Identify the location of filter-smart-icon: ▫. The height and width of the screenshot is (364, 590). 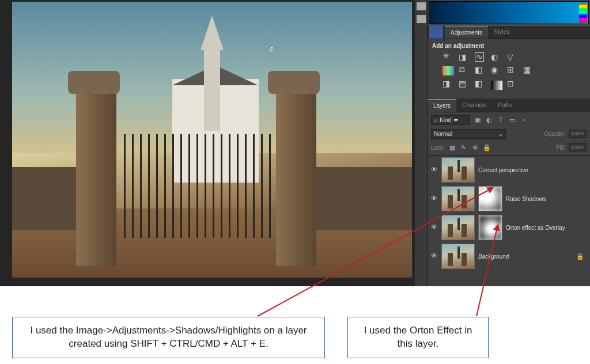
(524, 120).